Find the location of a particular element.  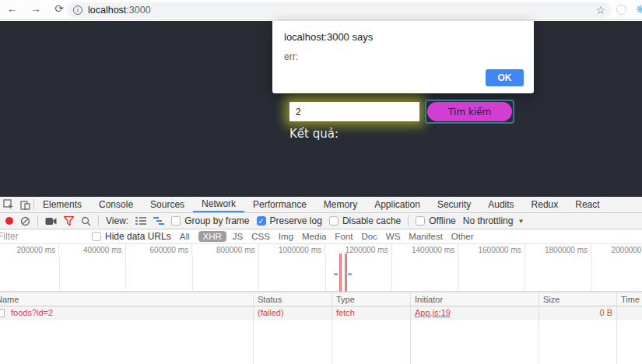

refresh-icon: ⟳ is located at coordinates (59, 9).